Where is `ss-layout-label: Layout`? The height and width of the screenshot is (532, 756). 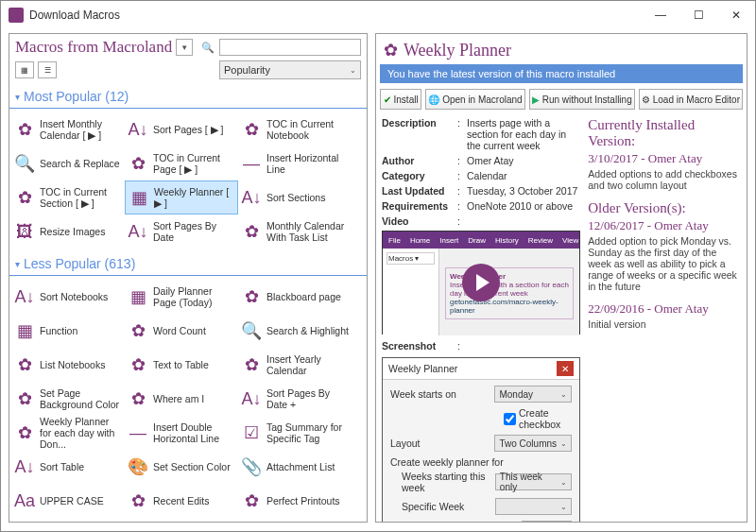
ss-layout-label: Layout is located at coordinates (442, 443).